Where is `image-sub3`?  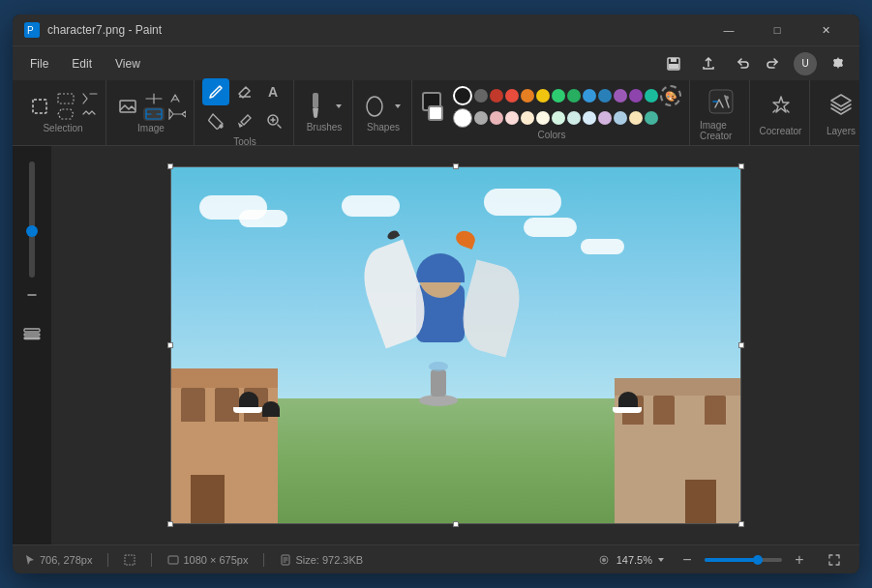 image-sub3 is located at coordinates (177, 99).